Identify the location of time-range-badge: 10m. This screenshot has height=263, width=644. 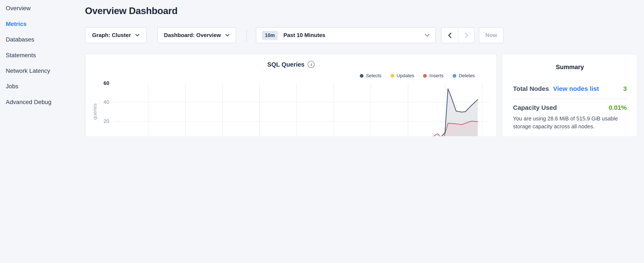
(270, 35).